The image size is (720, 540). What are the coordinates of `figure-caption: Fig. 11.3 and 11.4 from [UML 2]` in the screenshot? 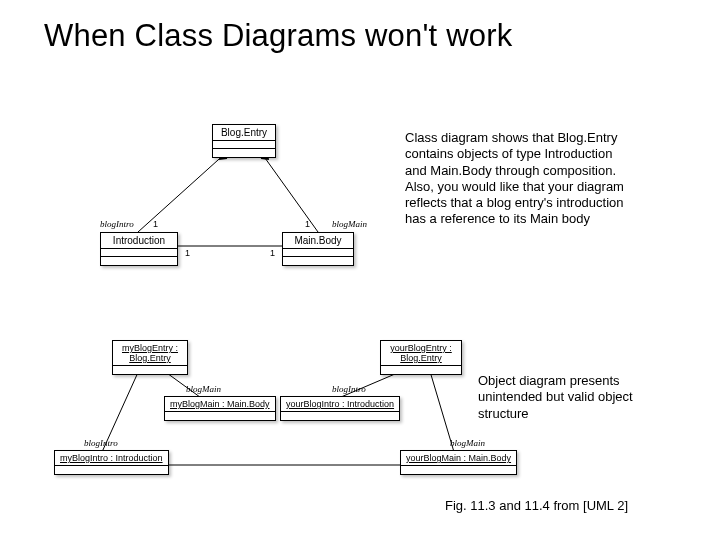 It's located at (536, 506).